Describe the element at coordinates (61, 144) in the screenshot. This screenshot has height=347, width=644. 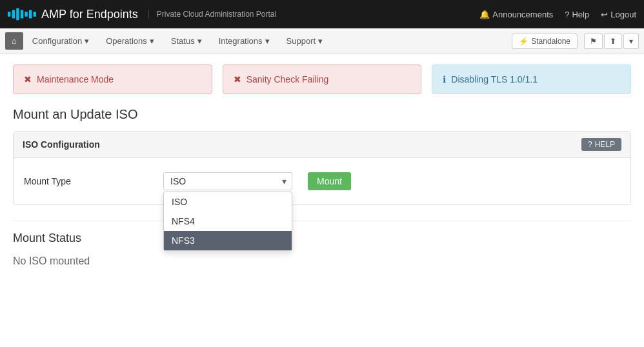
I see `panel-title: ISO Configuration` at that location.